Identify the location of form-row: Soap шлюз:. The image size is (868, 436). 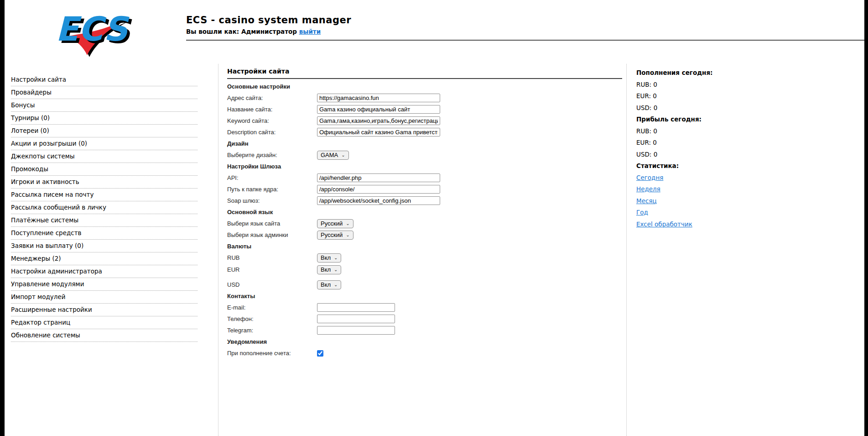
(427, 201).